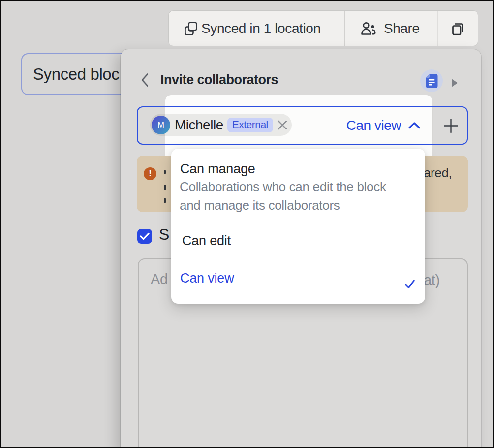 The width and height of the screenshot is (494, 448). What do you see at coordinates (374, 126) in the screenshot?
I see `permission-value: Can view` at bounding box center [374, 126].